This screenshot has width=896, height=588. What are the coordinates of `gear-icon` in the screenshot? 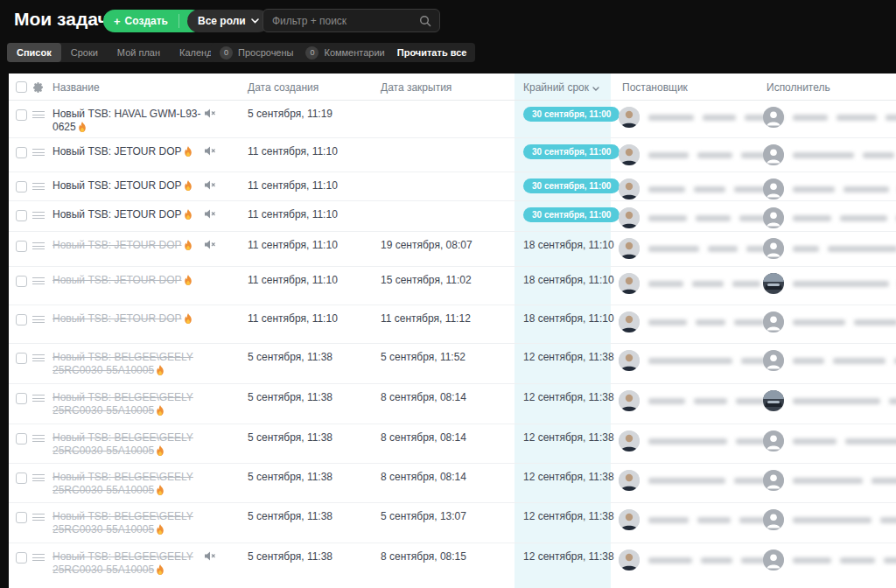 It's located at (38, 88).